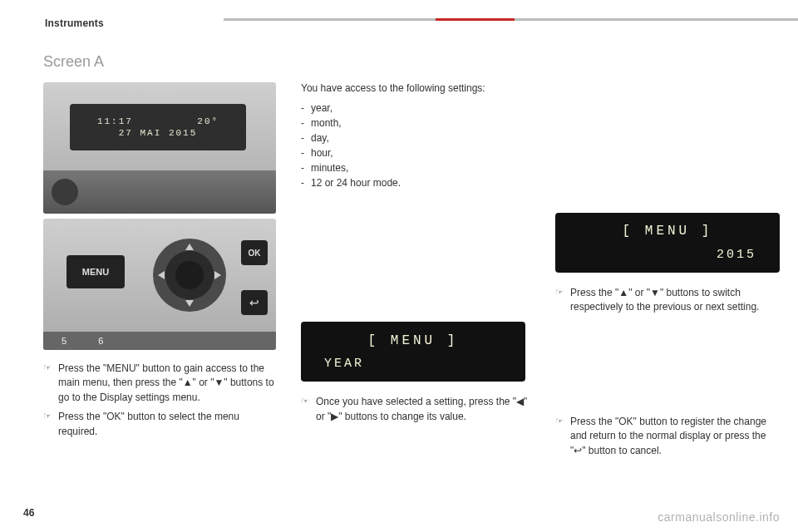  What do you see at coordinates (160, 284) in the screenshot?
I see `menu-controls-photo: MENU OK ↩ 5 6` at bounding box center [160, 284].